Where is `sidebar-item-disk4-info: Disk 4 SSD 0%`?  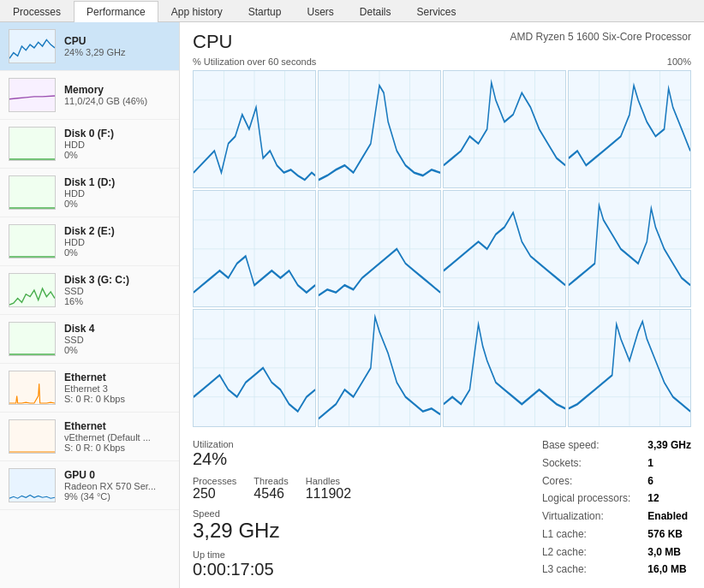
sidebar-item-disk4-info: Disk 4 SSD 0% is located at coordinates (117, 339).